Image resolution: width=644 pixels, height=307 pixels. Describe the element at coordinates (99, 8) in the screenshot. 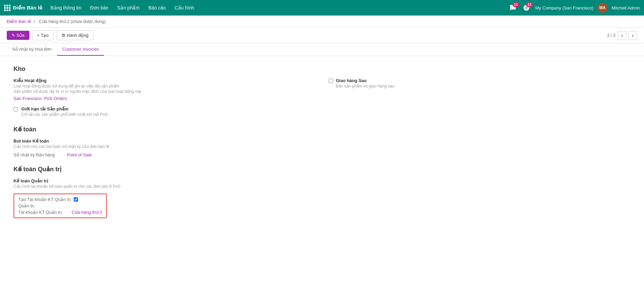

I see `menu-orders: Đơn bán` at that location.